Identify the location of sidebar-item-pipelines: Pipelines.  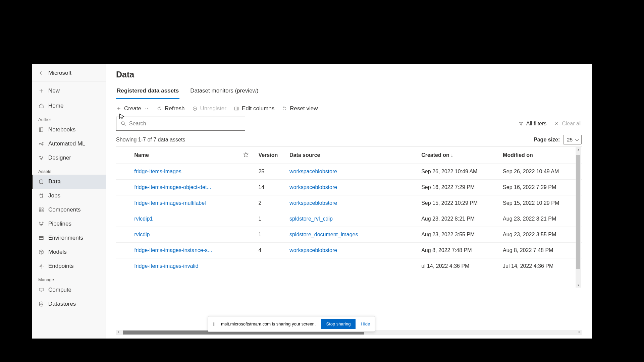
(69, 224).